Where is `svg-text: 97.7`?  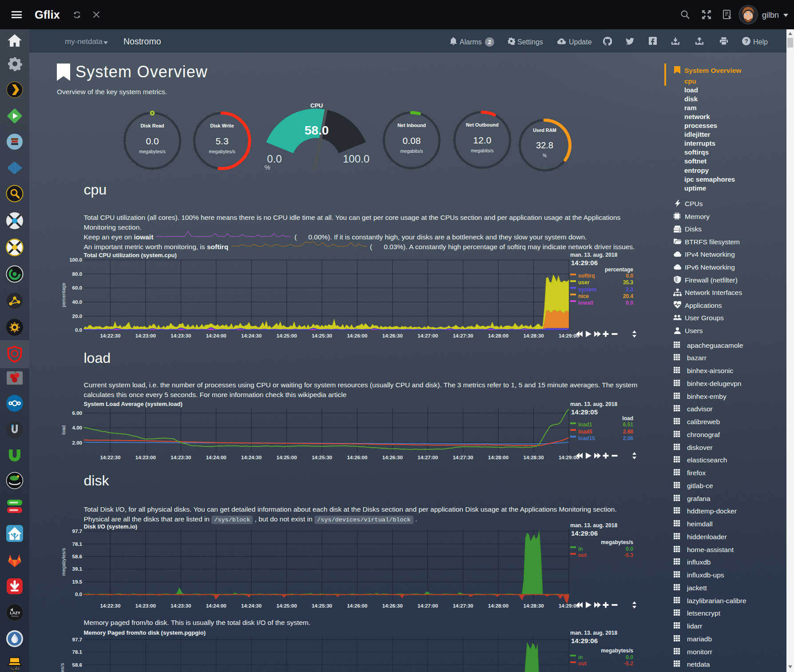 svg-text: 97.7 is located at coordinates (77, 640).